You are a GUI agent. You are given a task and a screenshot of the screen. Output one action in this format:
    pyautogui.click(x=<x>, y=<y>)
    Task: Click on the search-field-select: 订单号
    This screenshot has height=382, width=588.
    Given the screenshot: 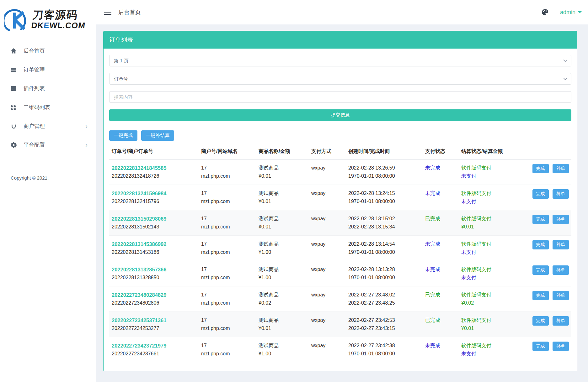 What is the action you would take?
    pyautogui.click(x=340, y=79)
    